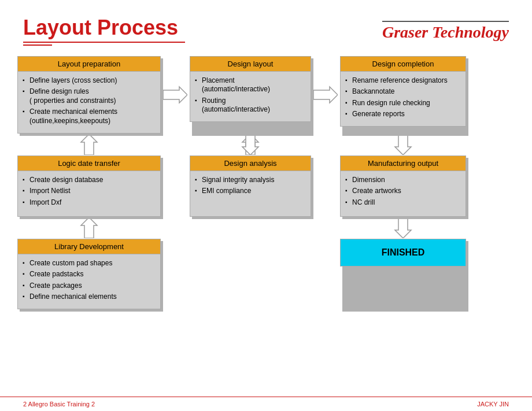 The image size is (532, 411). Describe the element at coordinates (403, 274) in the screenshot. I see `finished-box: FINISHED` at that location.